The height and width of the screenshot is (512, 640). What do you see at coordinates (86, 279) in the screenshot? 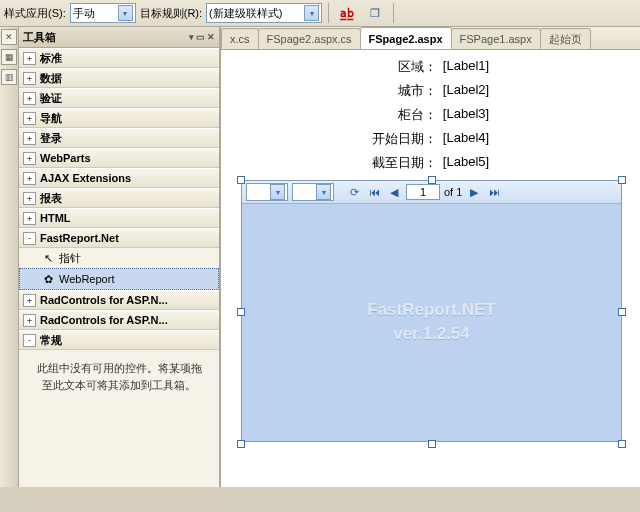
I see `item-label: WebReport` at bounding box center [86, 279].